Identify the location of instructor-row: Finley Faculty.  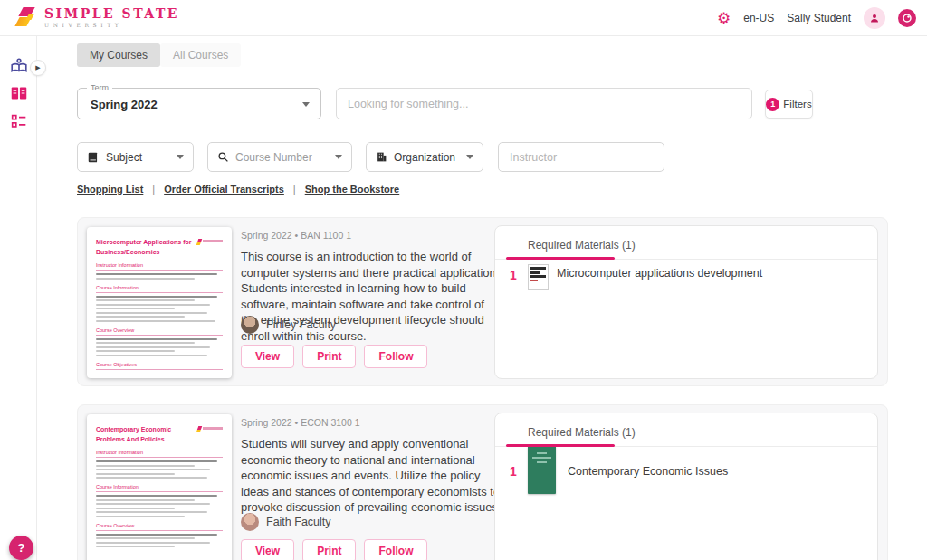
(288, 325).